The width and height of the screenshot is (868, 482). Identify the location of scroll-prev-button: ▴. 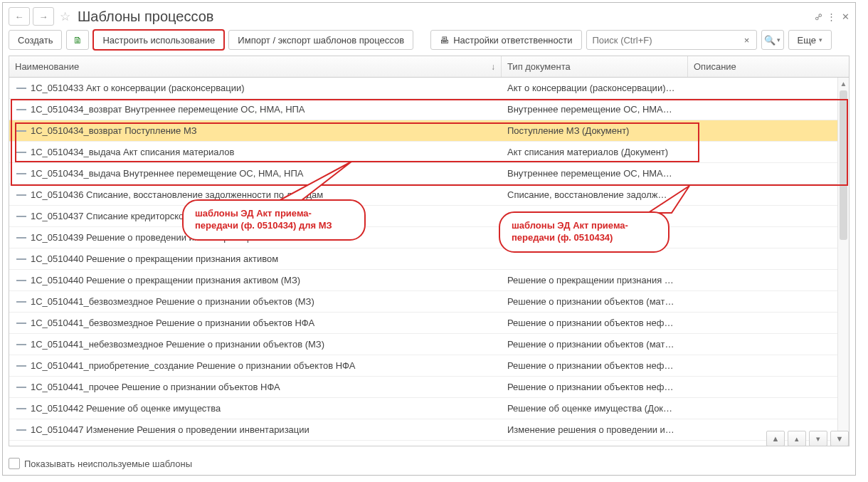
(797, 439).